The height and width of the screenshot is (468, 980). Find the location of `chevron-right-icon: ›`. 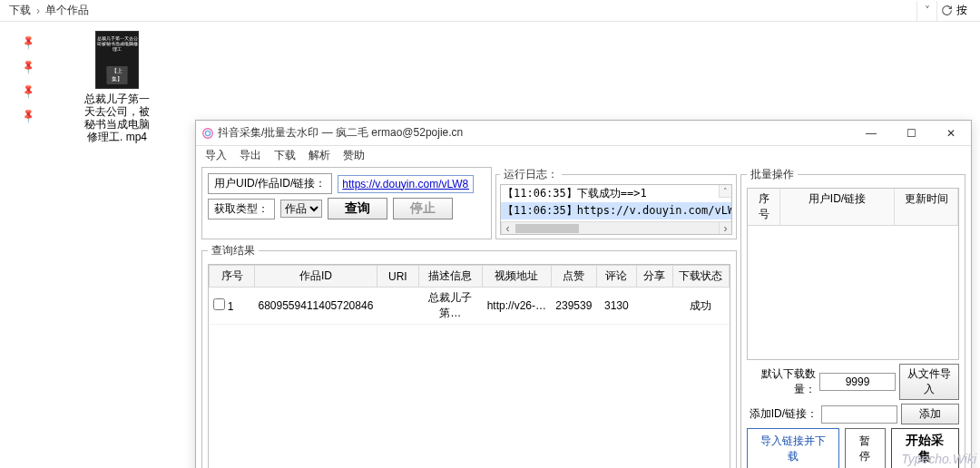

chevron-right-icon: › is located at coordinates (38, 11).